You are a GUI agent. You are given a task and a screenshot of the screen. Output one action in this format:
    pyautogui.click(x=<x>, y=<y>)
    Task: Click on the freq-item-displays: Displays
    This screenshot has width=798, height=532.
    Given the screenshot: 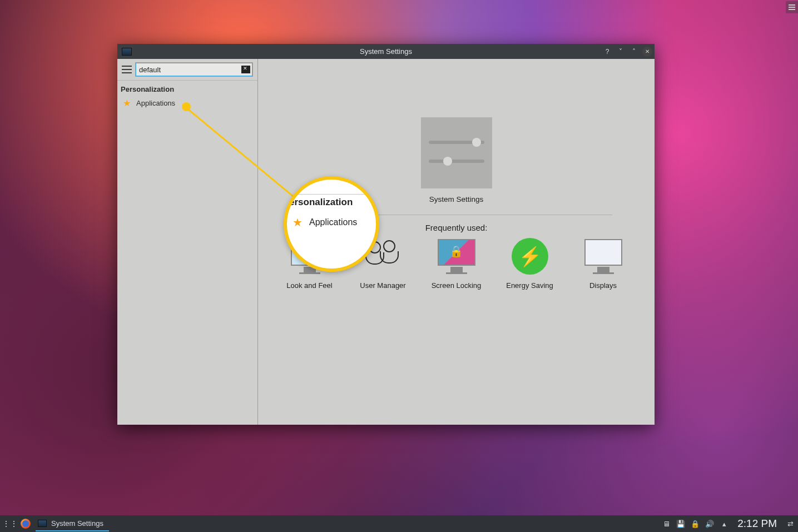 What is the action you would take?
    pyautogui.click(x=603, y=263)
    